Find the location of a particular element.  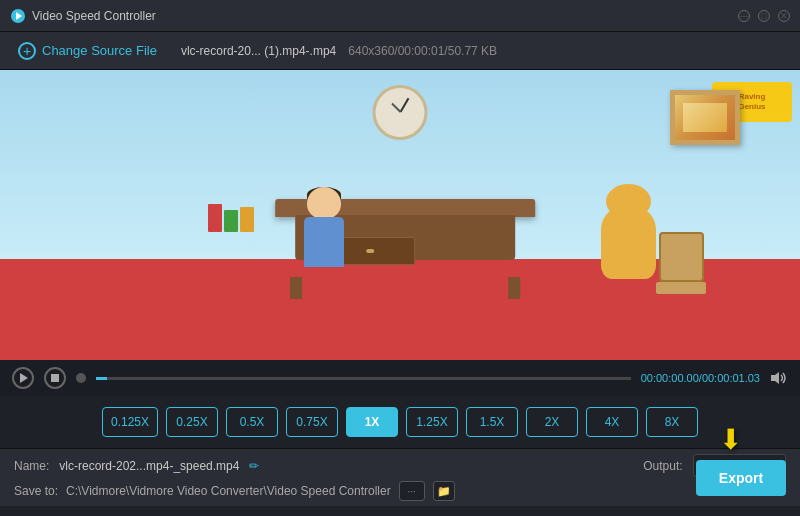

change-source-button: + Change Source File is located at coordinates (88, 51).